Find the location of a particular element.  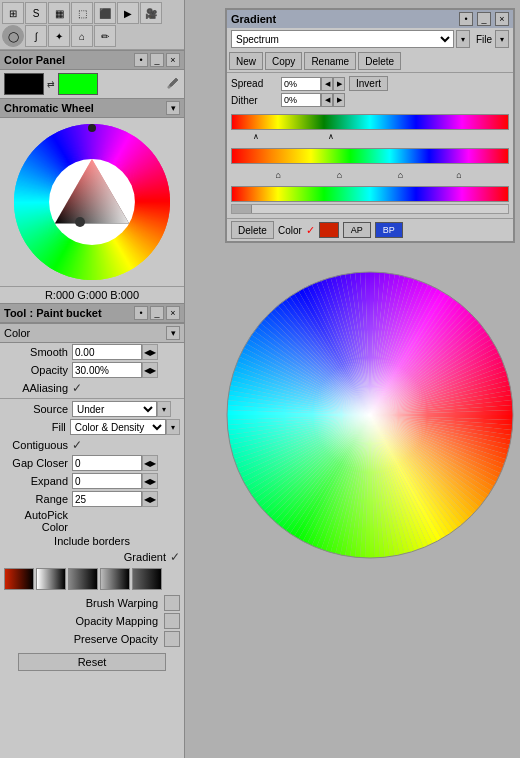

range-arrow: ◀▶ is located at coordinates (150, 499).